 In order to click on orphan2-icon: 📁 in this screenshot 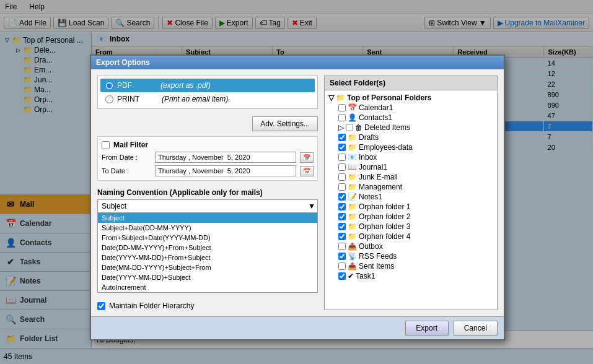, I will do `click(352, 217)`.